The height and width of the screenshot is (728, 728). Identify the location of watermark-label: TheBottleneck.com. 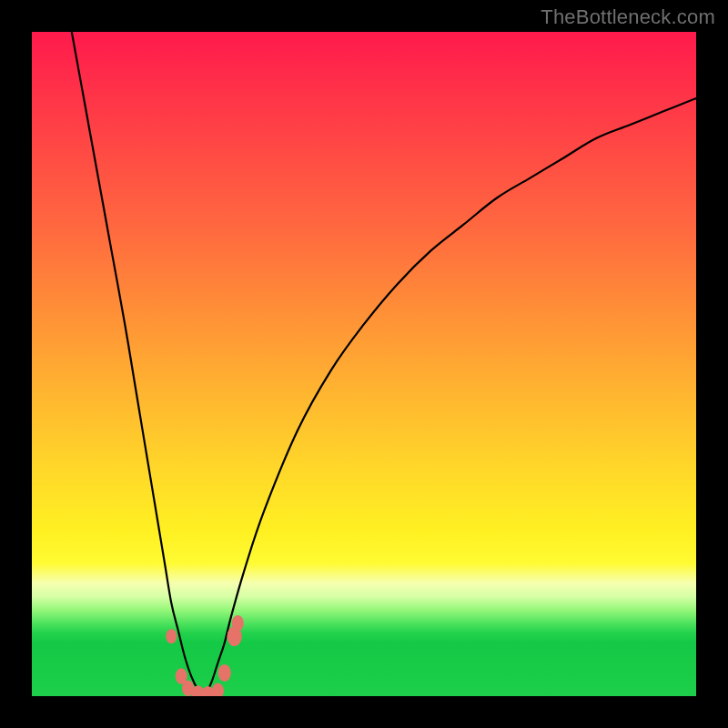
(628, 17).